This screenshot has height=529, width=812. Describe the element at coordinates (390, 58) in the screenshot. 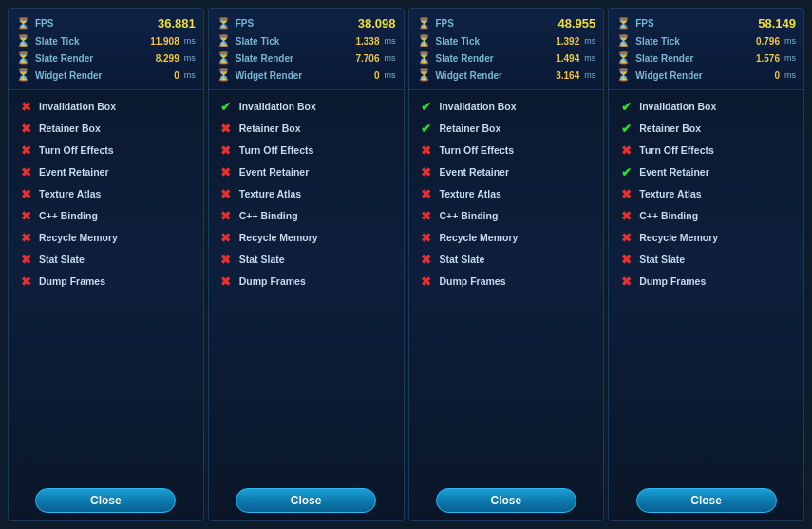

I see `stat-unit-slate_render: ms` at that location.